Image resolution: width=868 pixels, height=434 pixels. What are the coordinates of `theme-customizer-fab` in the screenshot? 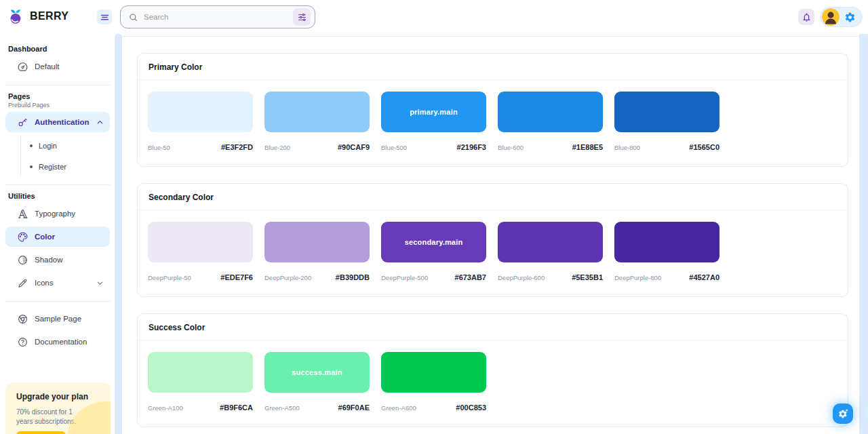 It's located at (843, 414).